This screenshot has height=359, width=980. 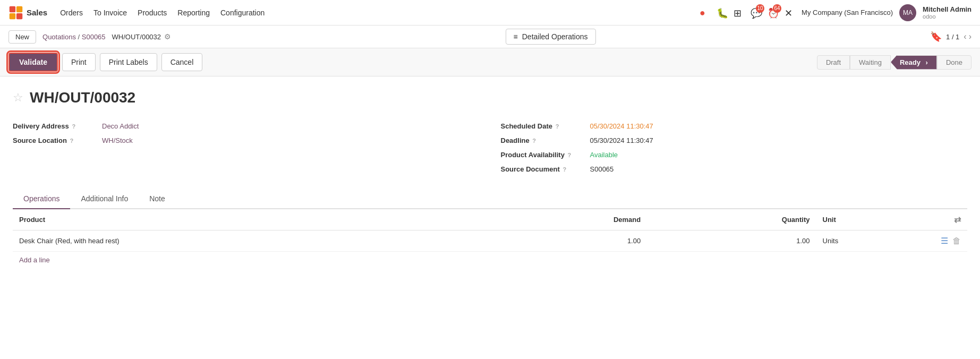 What do you see at coordinates (157, 199) in the screenshot?
I see `tab-note: Note` at bounding box center [157, 199].